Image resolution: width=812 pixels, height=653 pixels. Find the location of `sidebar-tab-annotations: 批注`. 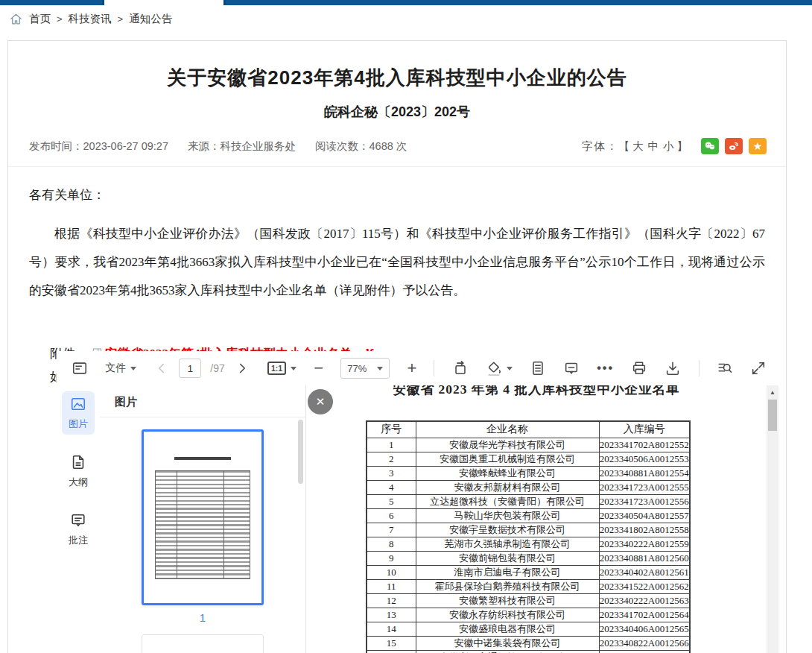

sidebar-tab-annotations: 批注 is located at coordinates (78, 529).